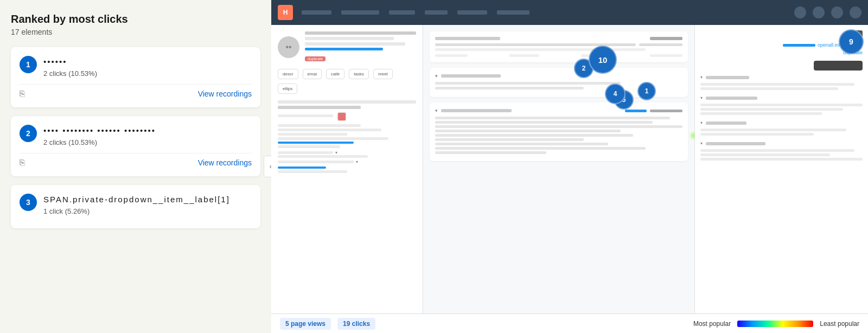 This screenshot has height=333, width=868. What do you see at coordinates (781, 159) in the screenshot?
I see `hs-rsa4-l3` at bounding box center [781, 159].